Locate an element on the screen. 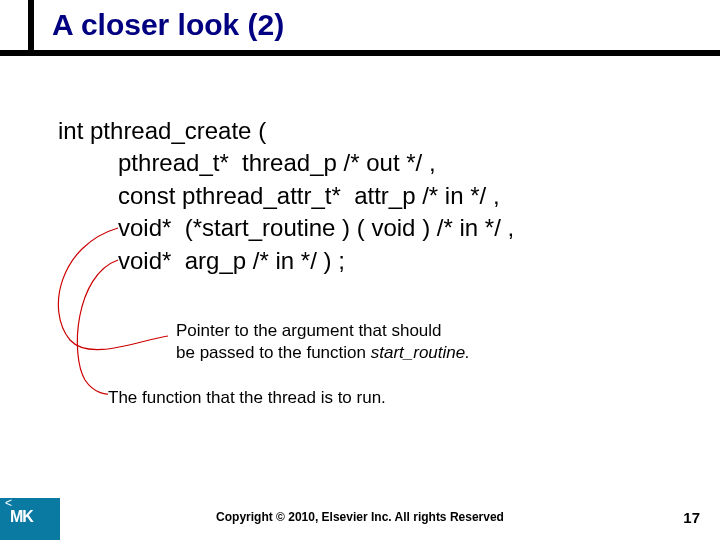 Image resolution: width=720 pixels, height=540 pixels. annotation-argp-line2a: be passed to the function is located at coordinates (274, 352).